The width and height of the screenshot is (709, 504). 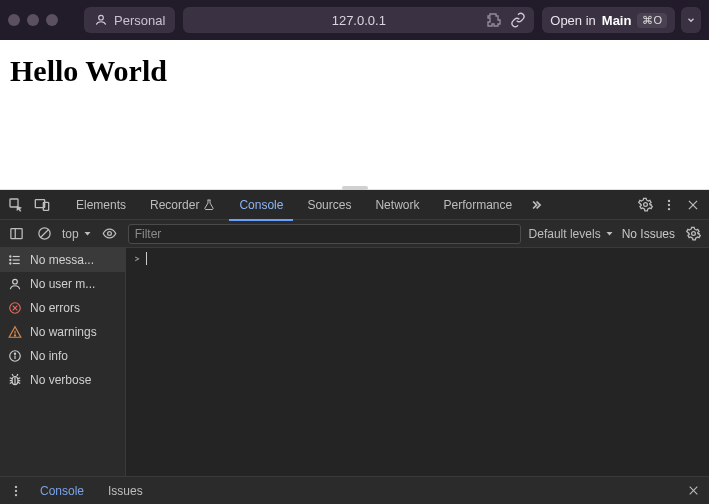 I want to click on url-bar: 127.0.0.1, so click(x=358, y=20).